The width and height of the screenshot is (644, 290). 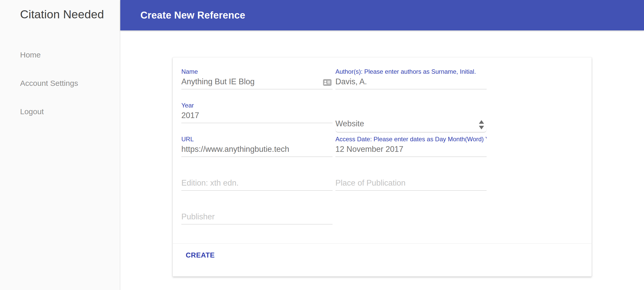 What do you see at coordinates (411, 130) in the screenshot?
I see `select-underline` at bounding box center [411, 130].